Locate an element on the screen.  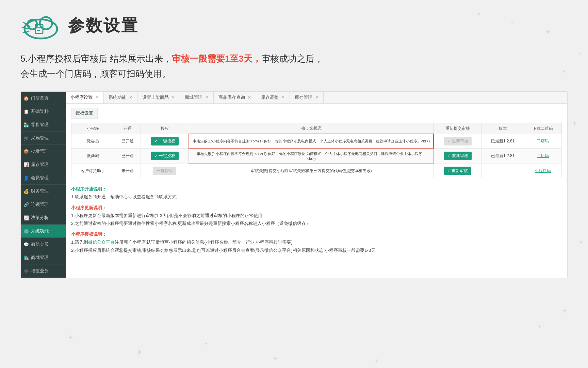
sidebar-item-mall: 🛍️ 商城管理 is located at coordinates (43, 258).